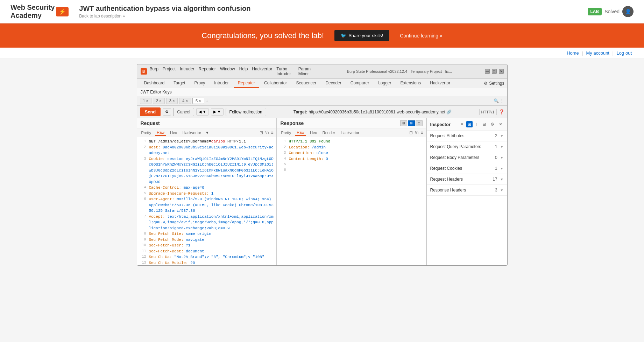 The height and width of the screenshot is (342, 644). I want to click on request-body: 1 GET /admin/delete?username=carlos HTTP…, so click(207, 201).